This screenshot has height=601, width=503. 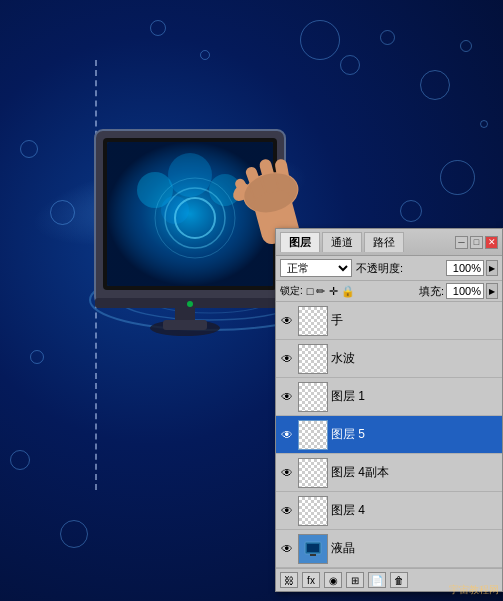 What do you see at coordinates (355, 580) in the screenshot?
I see `new-group-button: ⊞` at bounding box center [355, 580].